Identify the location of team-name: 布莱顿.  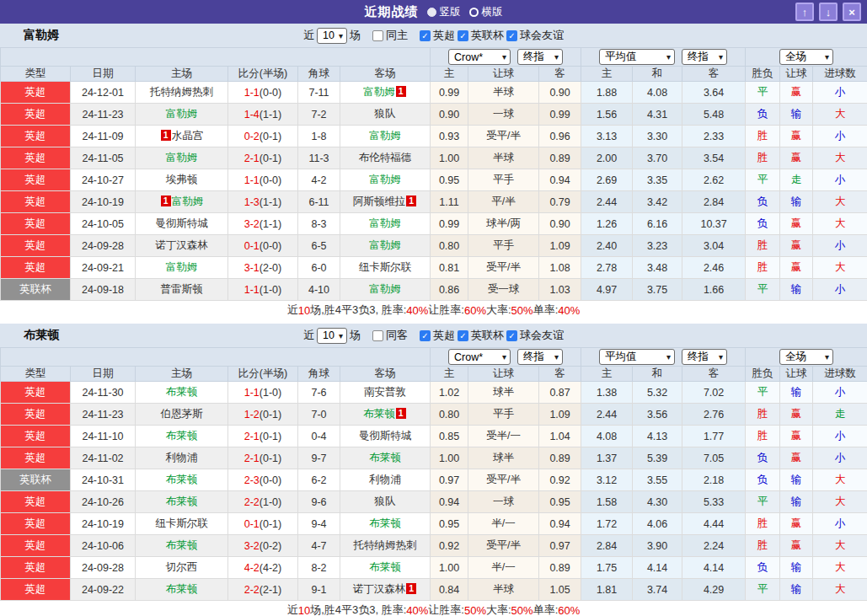
(385, 458).